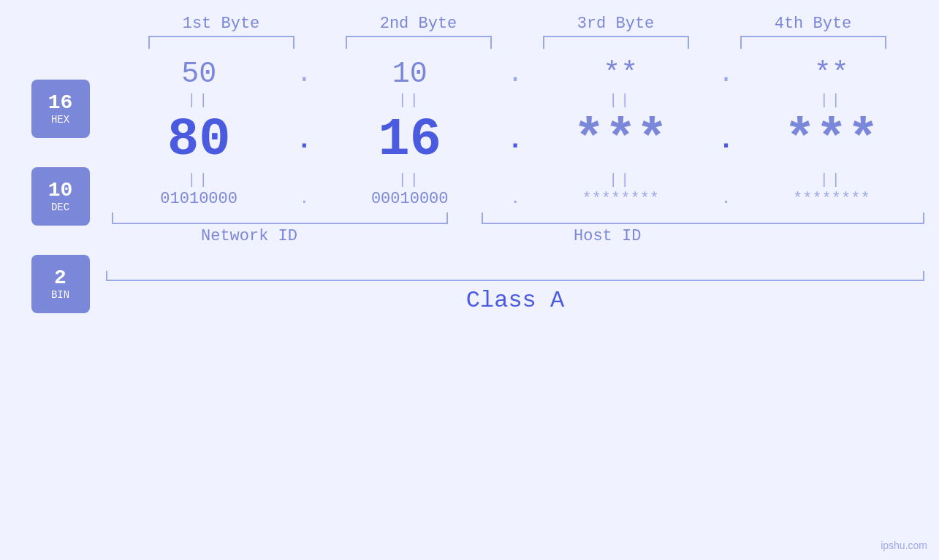 This screenshot has width=939, height=560. What do you see at coordinates (304, 140) in the screenshot?
I see `dec-dot1: .` at bounding box center [304, 140].